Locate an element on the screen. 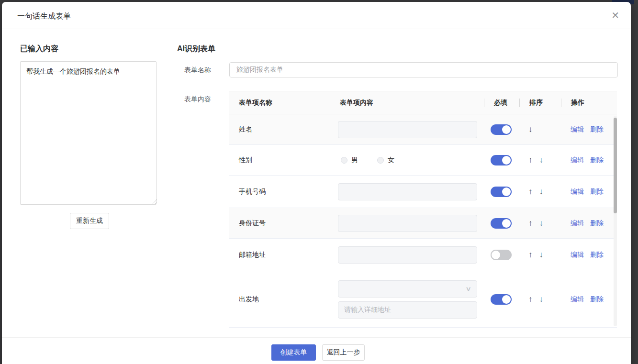  prompt-textarea: 帮我生成一个旅游团报名的表单 is located at coordinates (88, 133).